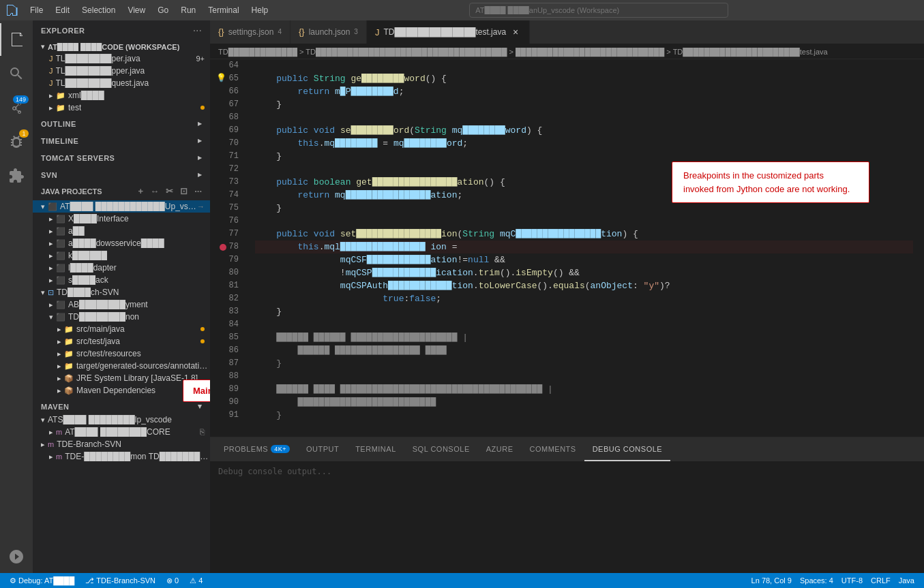 The image size is (924, 588). Describe the element at coordinates (584, 286) in the screenshot. I see `code-81: mqCSPAuth████████████tion.toLowerCase().…` at that location.